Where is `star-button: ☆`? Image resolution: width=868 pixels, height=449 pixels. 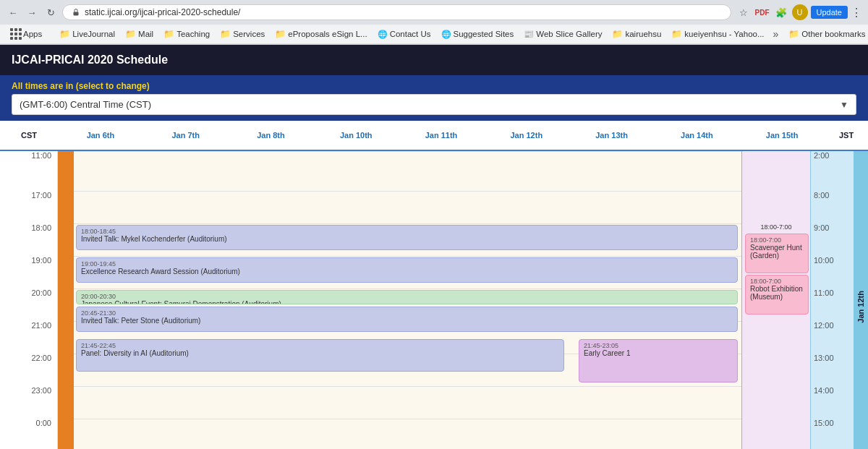
star-button: ☆ is located at coordinates (744, 12).